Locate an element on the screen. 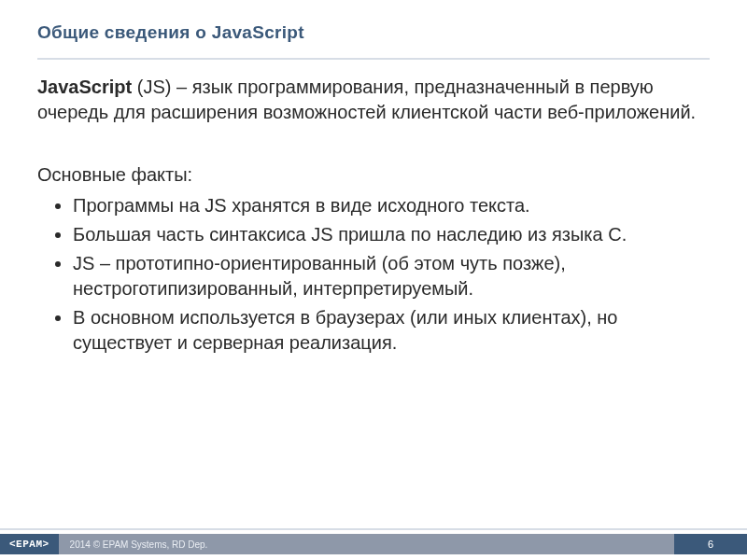  footer-bar: <EPAM> 2014 © EPAM Systems, RD Dep. 6 is located at coordinates (374, 544).